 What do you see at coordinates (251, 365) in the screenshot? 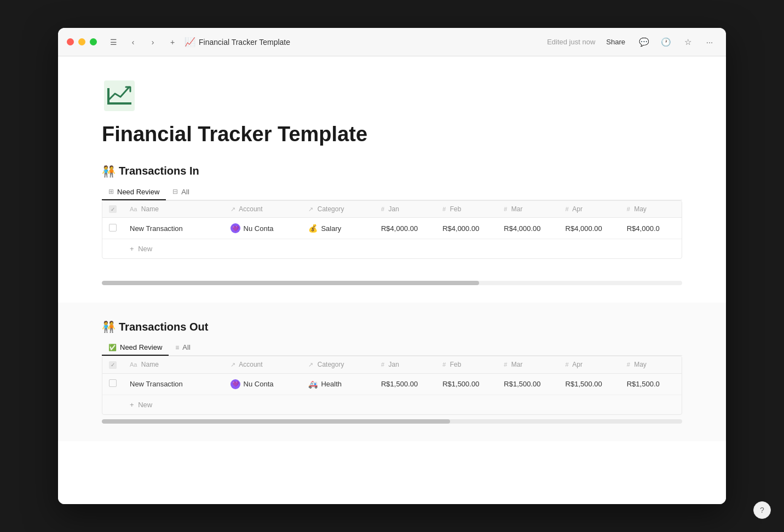
I see `th-account-out-label: Account` at bounding box center [251, 365].